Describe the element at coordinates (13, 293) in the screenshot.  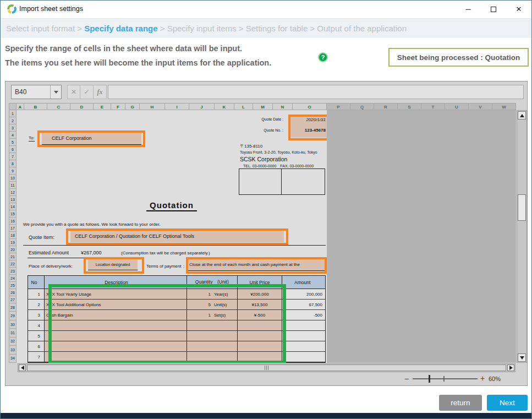
I see `row-header-26: 26` at that location.